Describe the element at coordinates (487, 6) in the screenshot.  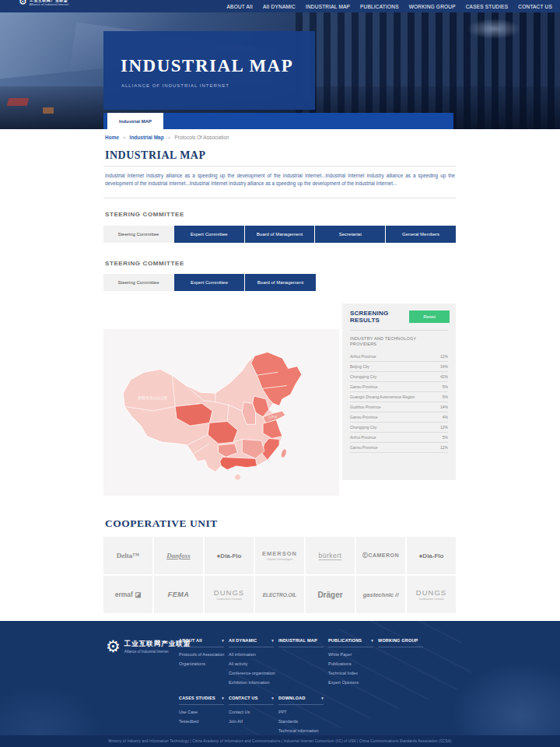
I see `nav-cases-studies: CASES STUDIES` at that location.